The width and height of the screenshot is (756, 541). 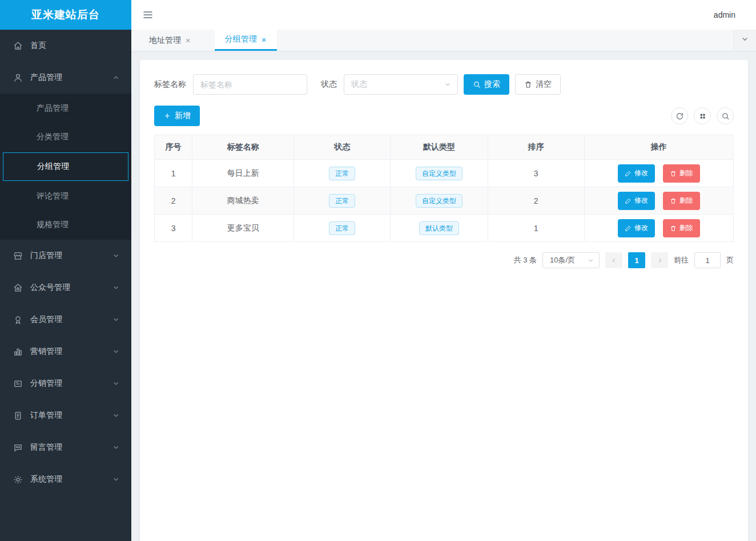 What do you see at coordinates (725, 116) in the screenshot?
I see `table-search-button` at bounding box center [725, 116].